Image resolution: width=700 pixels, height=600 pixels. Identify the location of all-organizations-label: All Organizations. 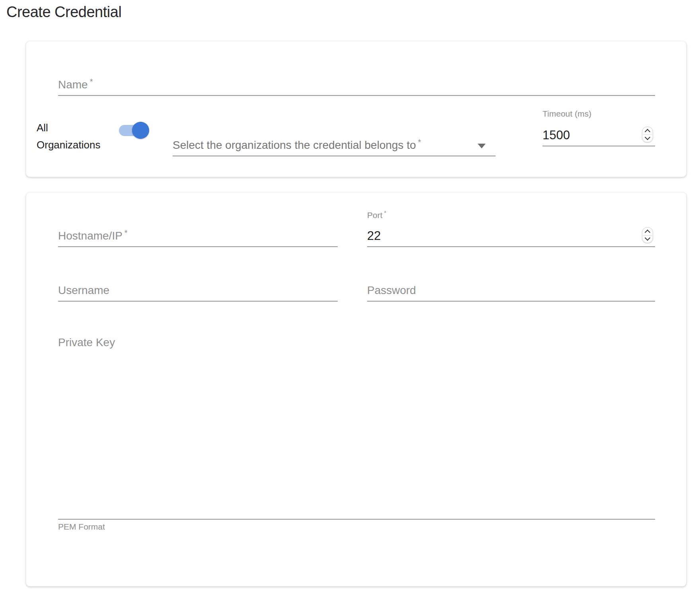
(73, 136).